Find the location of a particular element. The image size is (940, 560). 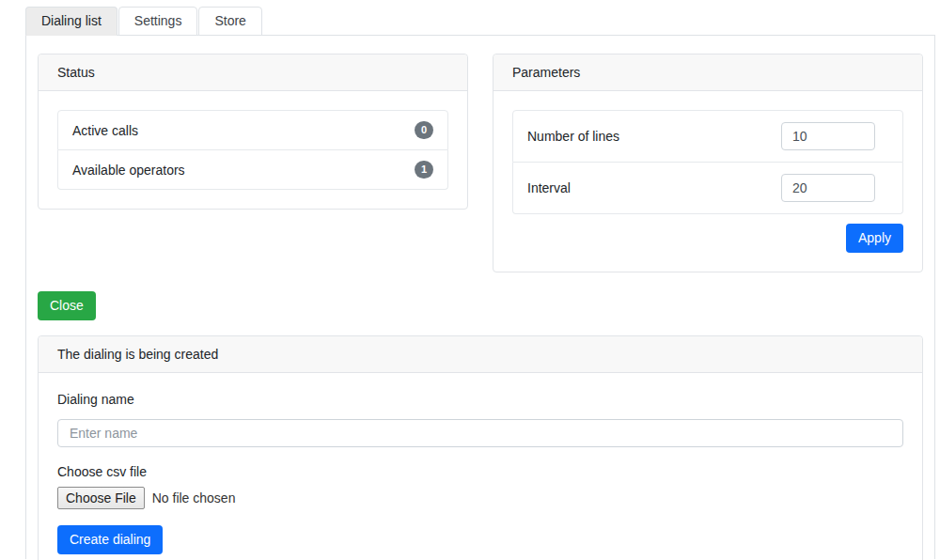

list-item-available-operators: Available operators 1 is located at coordinates (253, 170).